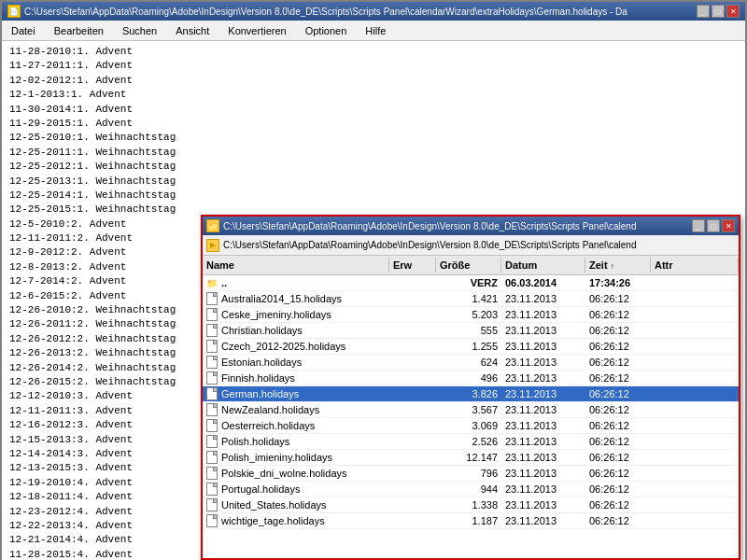 Image resolution: width=747 pixels, height=560 pixels. What do you see at coordinates (471, 379) in the screenshot?
I see `file-row: Finnish.holidays49623.11.201306:26:12` at bounding box center [471, 379].